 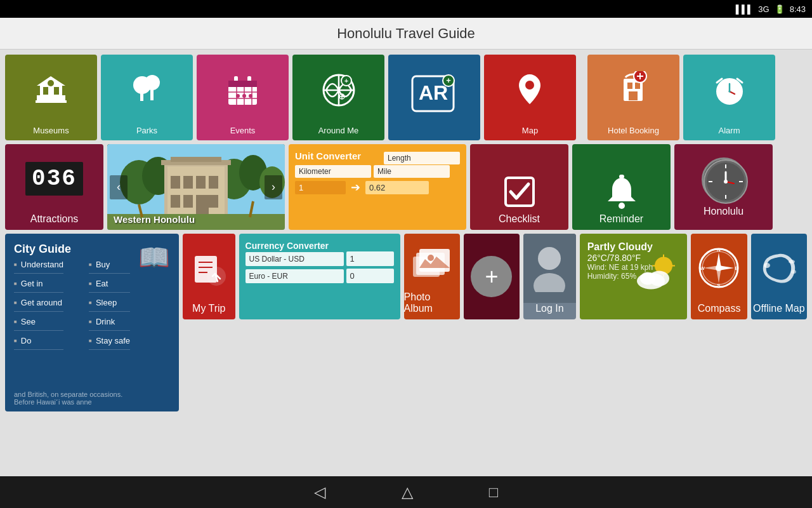 I want to click on weather-sun-cloud-icon, so click(x=657, y=273).